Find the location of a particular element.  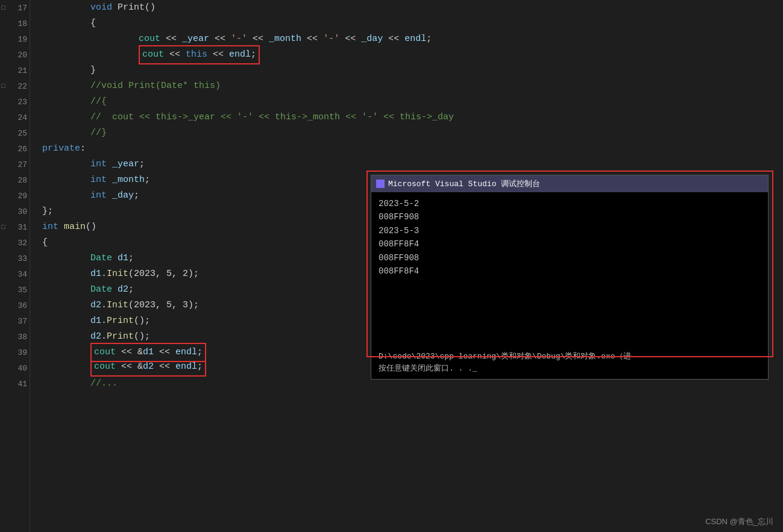

console-icon is located at coordinates (380, 184).